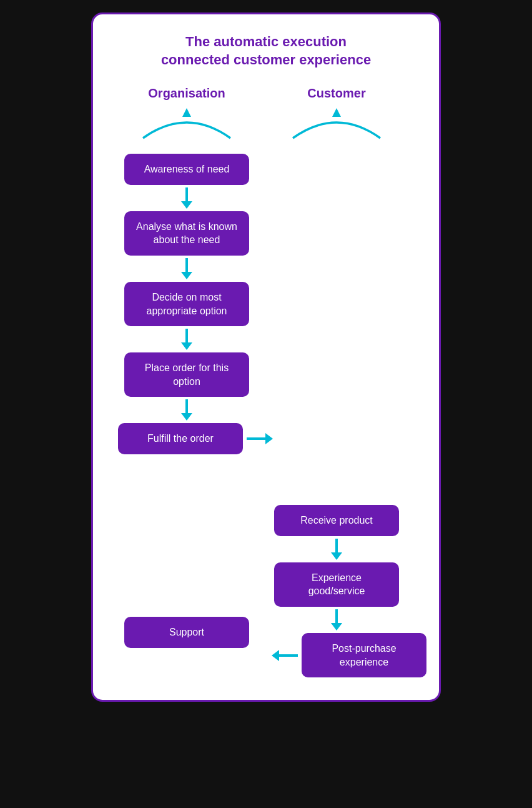 The width and height of the screenshot is (532, 808). What do you see at coordinates (187, 124) in the screenshot?
I see `org-arc` at bounding box center [187, 124].